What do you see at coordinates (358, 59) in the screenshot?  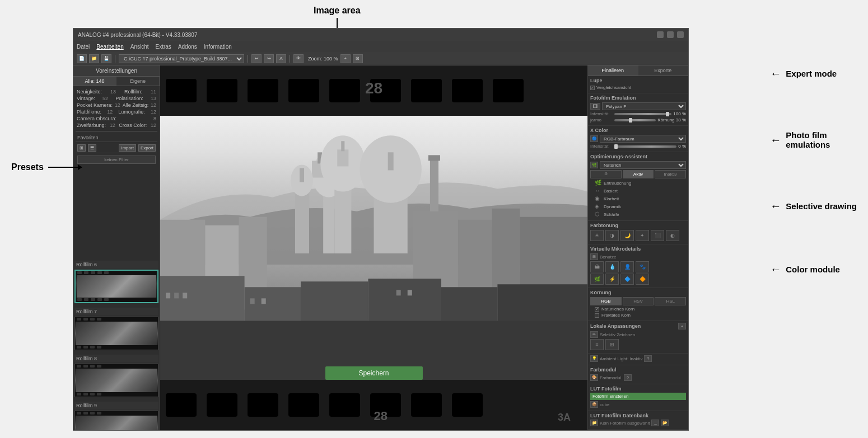 I see `toolbar-fit: ⊡` at bounding box center [358, 59].